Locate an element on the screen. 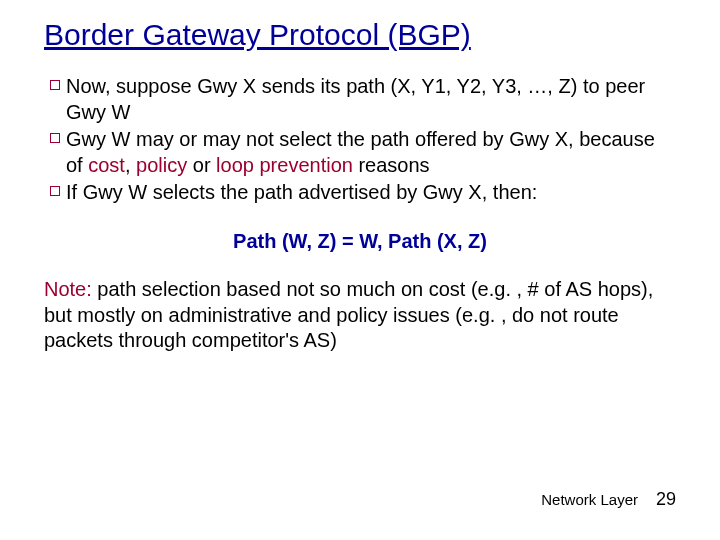 This screenshot has height=540, width=720. slide-footer: Network Layer 29 is located at coordinates (608, 500).